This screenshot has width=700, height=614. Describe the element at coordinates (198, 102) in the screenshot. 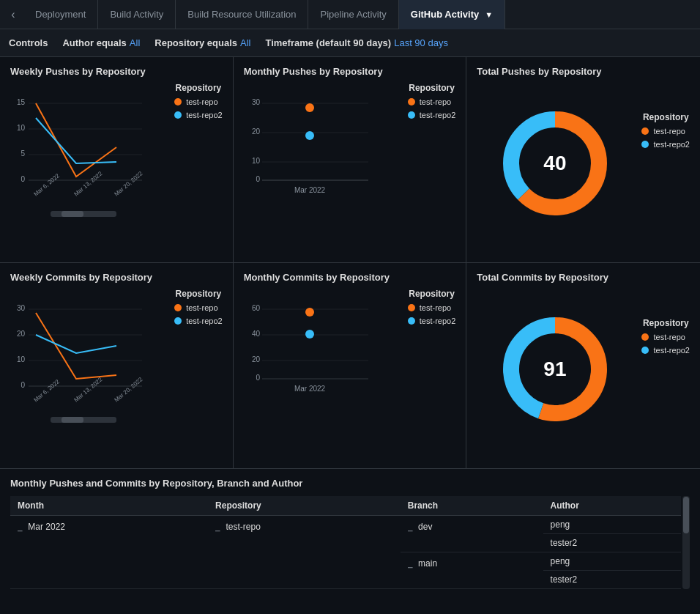

I see `legend-item-test-repo-1: test-repo` at that location.